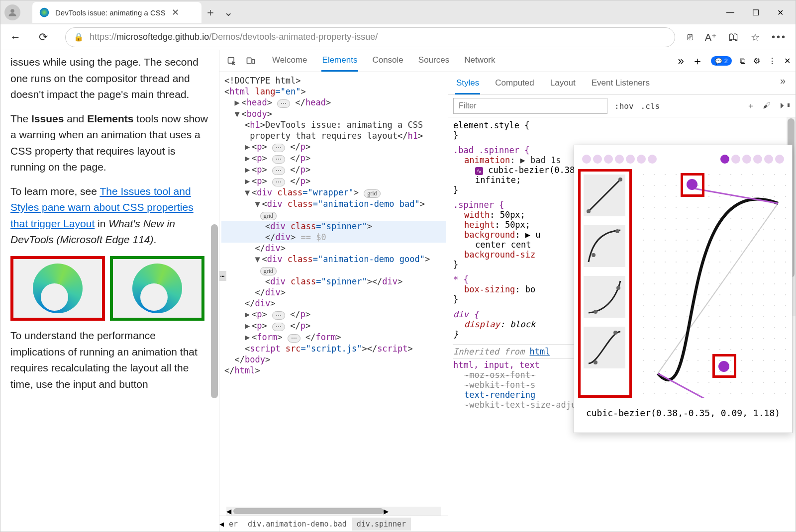  I want to click on crumb-item: div.animation-demo.bad, so click(298, 524).